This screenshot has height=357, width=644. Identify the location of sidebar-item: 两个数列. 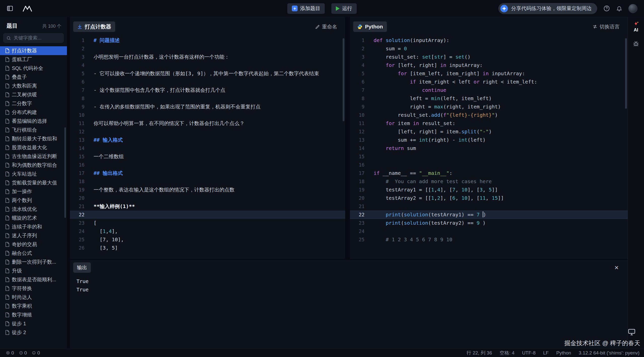
(33, 200).